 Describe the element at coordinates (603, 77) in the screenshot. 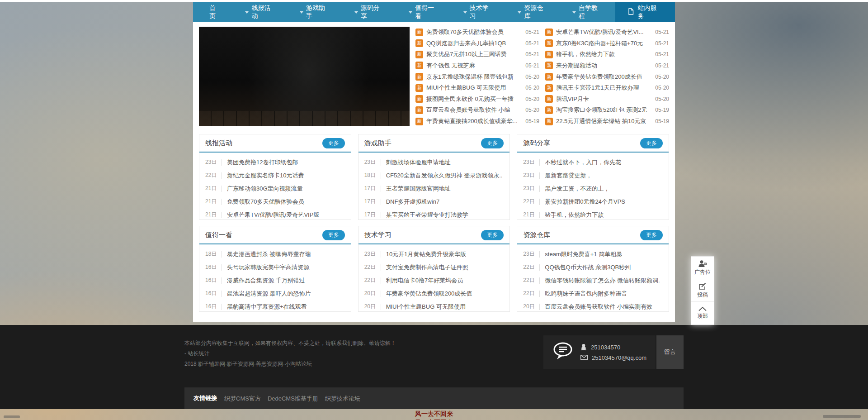

I see `news-title: 年费豪华黄钻免费领取200成长值` at that location.